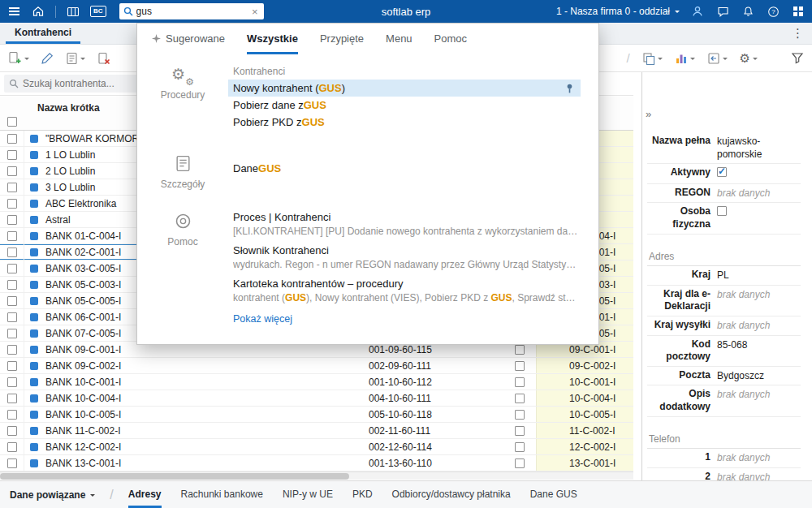  What do you see at coordinates (585, 398) in the screenshot?
I see `contractor-code-cell: 10-C-004-I` at bounding box center [585, 398].